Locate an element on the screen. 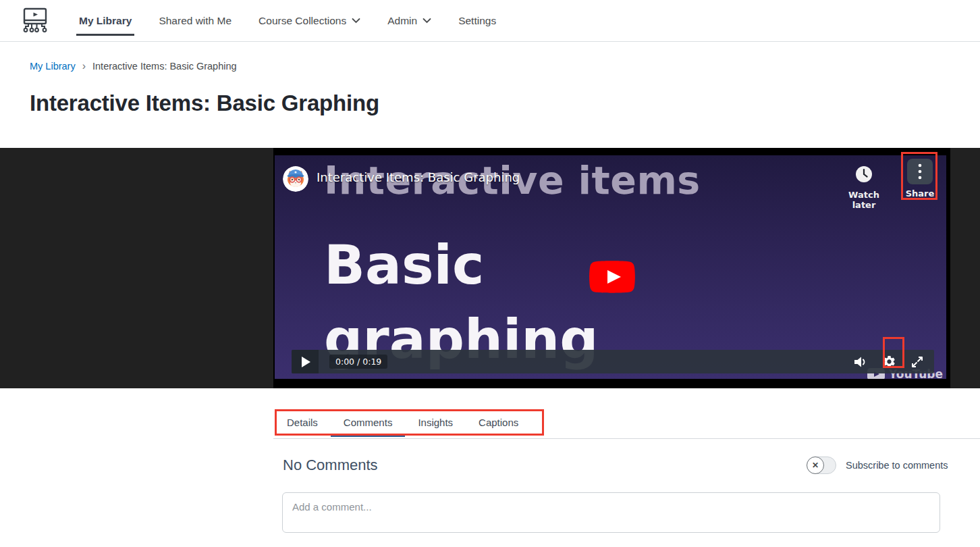 The height and width of the screenshot is (547, 980). tab-insights: Insights is located at coordinates (435, 423).